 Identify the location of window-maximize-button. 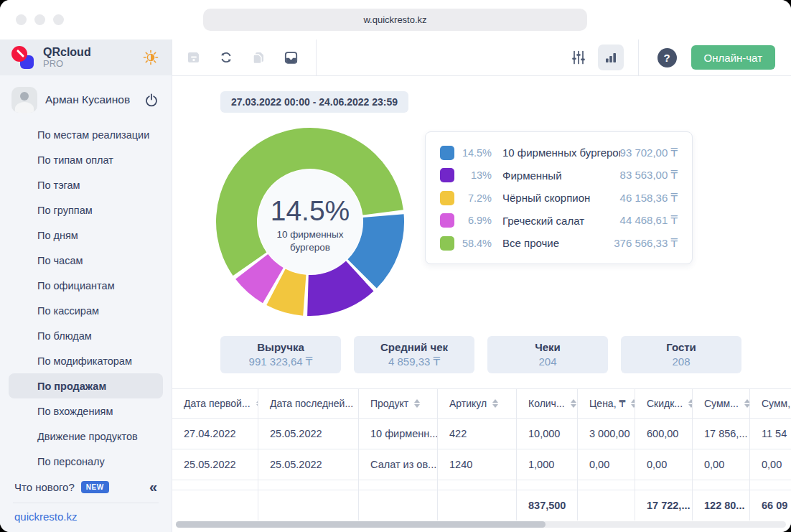
(59, 20).